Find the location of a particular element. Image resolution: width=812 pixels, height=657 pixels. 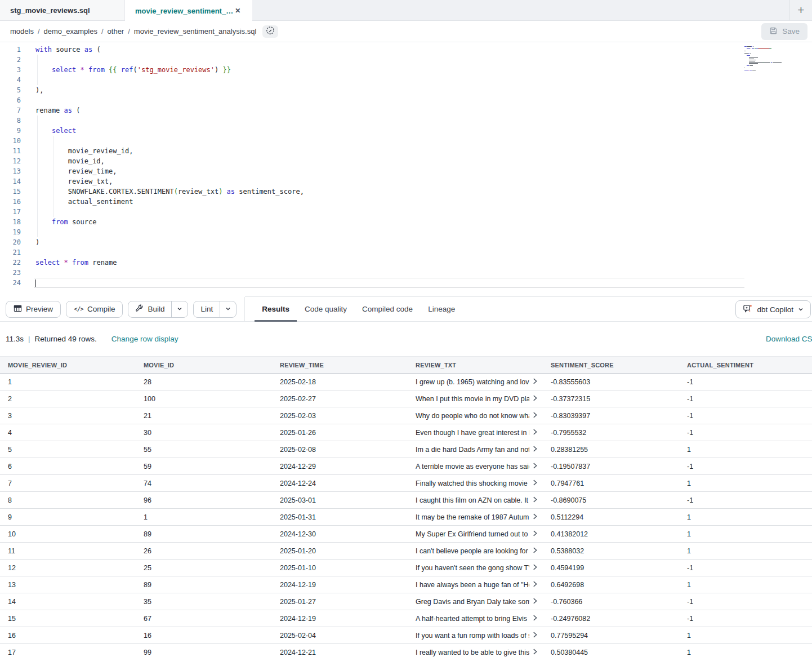

code-line: 24 is located at coordinates (406, 283).